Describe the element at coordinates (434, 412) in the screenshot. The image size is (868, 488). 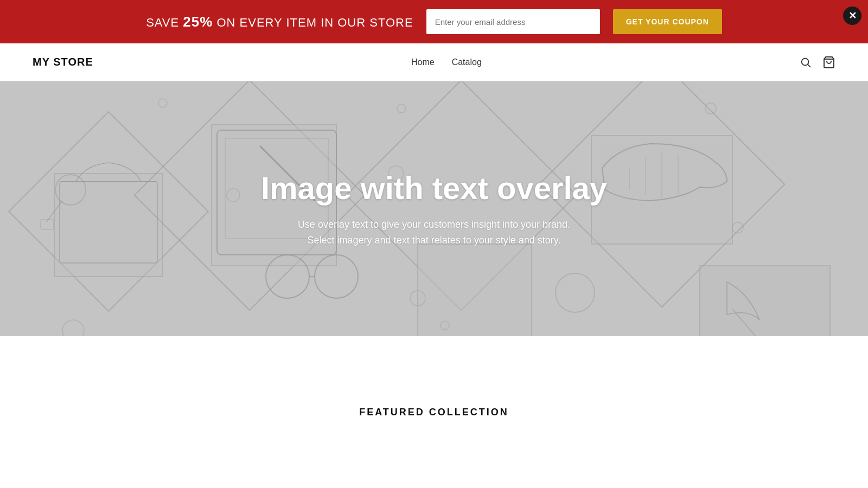
I see `featured-title: FEATURED COLLECTION` at that location.